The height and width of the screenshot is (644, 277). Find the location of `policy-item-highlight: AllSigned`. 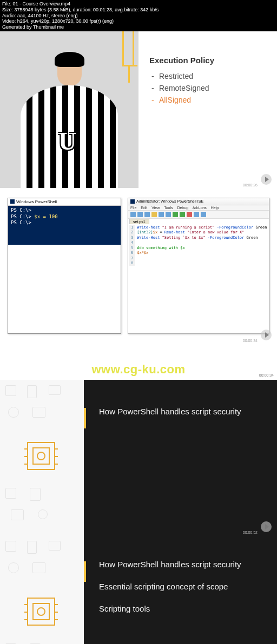

policy-item-highlight: AllSigned is located at coordinates (213, 100).